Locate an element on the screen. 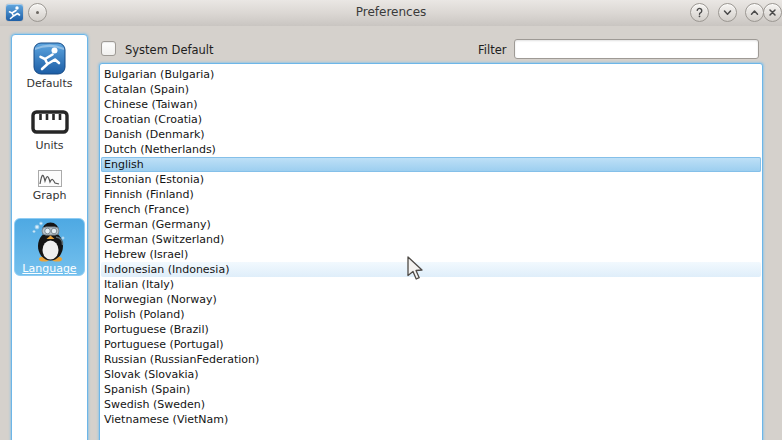 Image resolution: width=782 pixels, height=440 pixels. list-item: Croatian (Croatia) is located at coordinates (431, 120).